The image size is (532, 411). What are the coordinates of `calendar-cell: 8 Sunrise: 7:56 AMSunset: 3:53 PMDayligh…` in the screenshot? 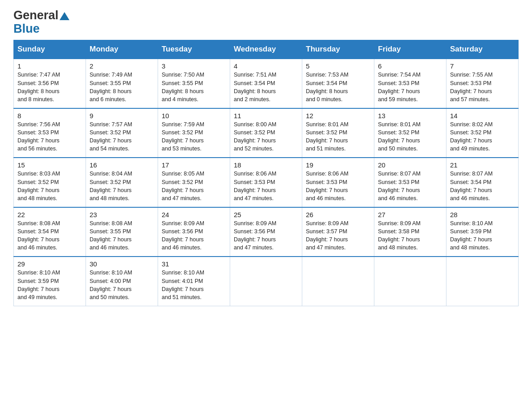 It's located at (50, 133).